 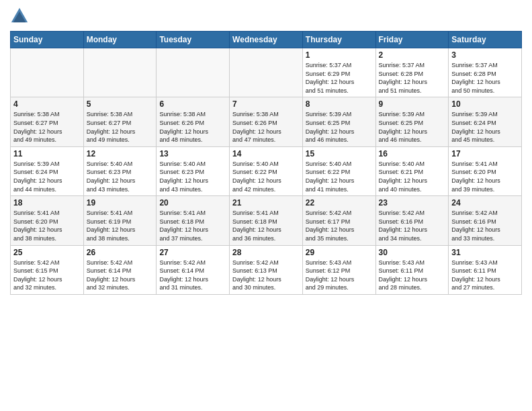 I want to click on day-number: 31, so click(x=485, y=253).